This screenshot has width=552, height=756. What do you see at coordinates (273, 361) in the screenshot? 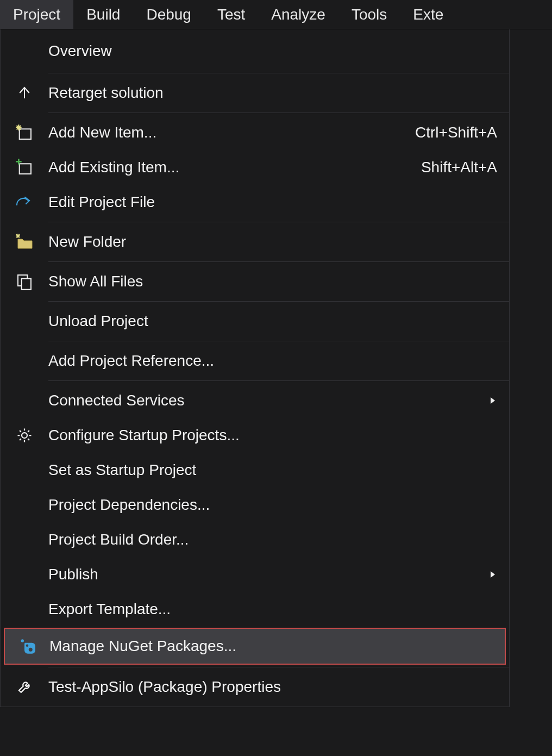
I see `menu-item-label: Add Project Reference...` at bounding box center [273, 361].